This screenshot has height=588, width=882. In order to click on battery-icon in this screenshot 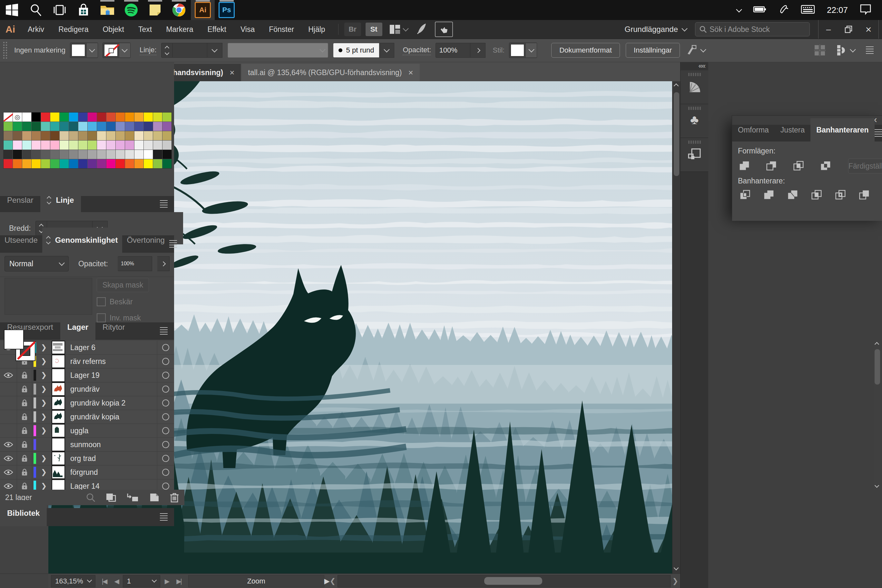, I will do `click(760, 10)`.